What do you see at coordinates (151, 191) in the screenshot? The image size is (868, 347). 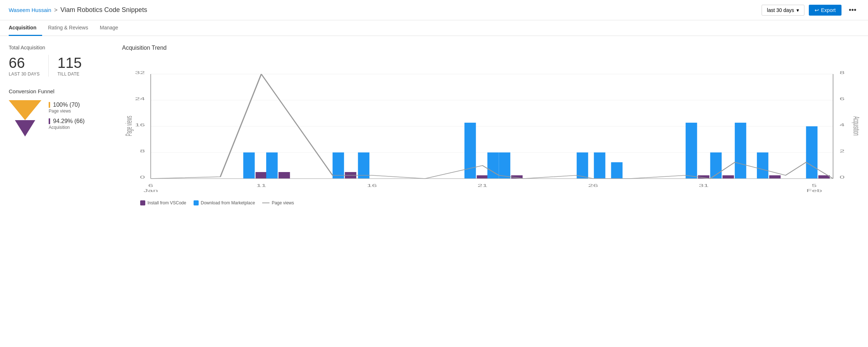 I see `svg-text: Jan` at bounding box center [151, 191].